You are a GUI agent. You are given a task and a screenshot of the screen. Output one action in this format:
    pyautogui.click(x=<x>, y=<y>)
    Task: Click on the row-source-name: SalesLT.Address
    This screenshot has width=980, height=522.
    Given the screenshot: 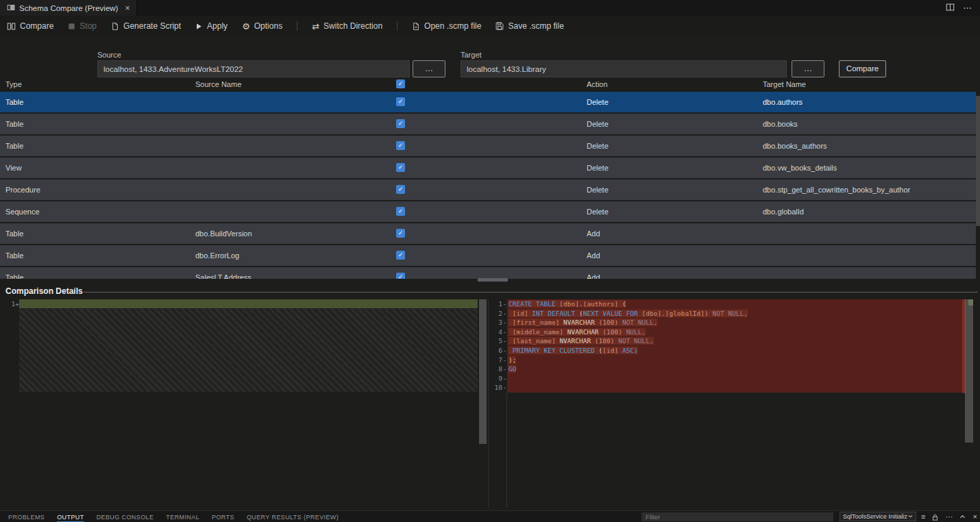 What is the action you would take?
    pyautogui.click(x=223, y=273)
    